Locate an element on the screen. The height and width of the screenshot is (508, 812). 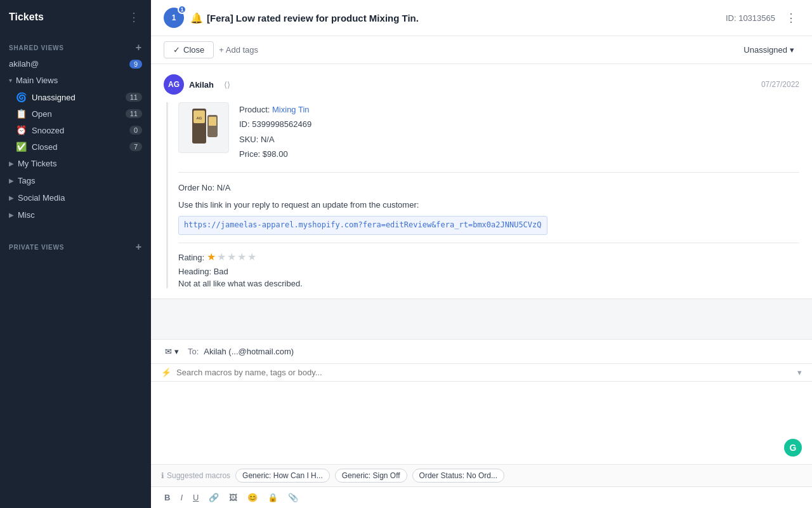
product-image: AG is located at coordinates (204, 128).